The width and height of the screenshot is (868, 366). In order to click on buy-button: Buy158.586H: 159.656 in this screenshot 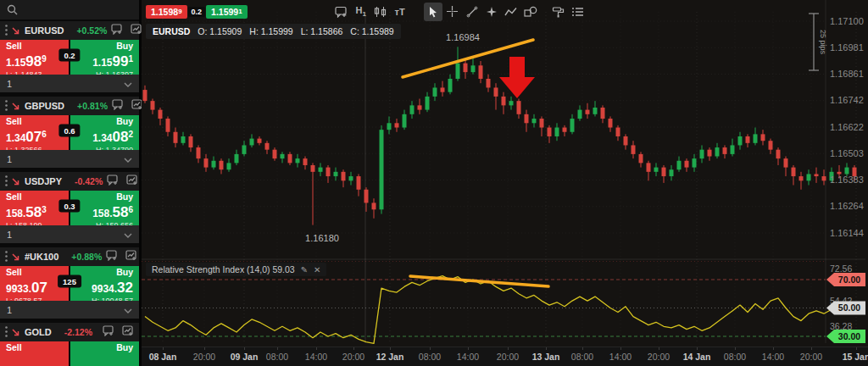, I will do `click(105, 208)`.